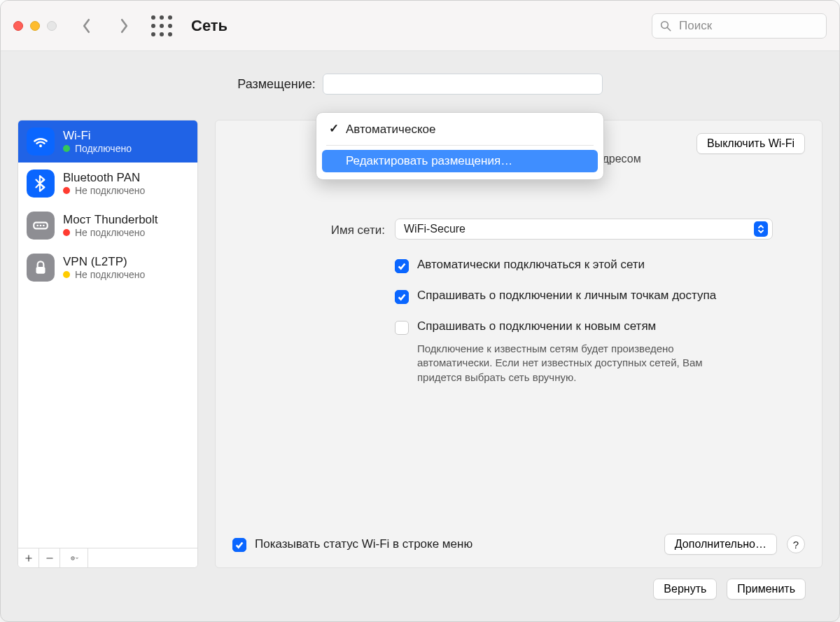  I want to click on window-footer: Вернуть Применить, so click(420, 589).